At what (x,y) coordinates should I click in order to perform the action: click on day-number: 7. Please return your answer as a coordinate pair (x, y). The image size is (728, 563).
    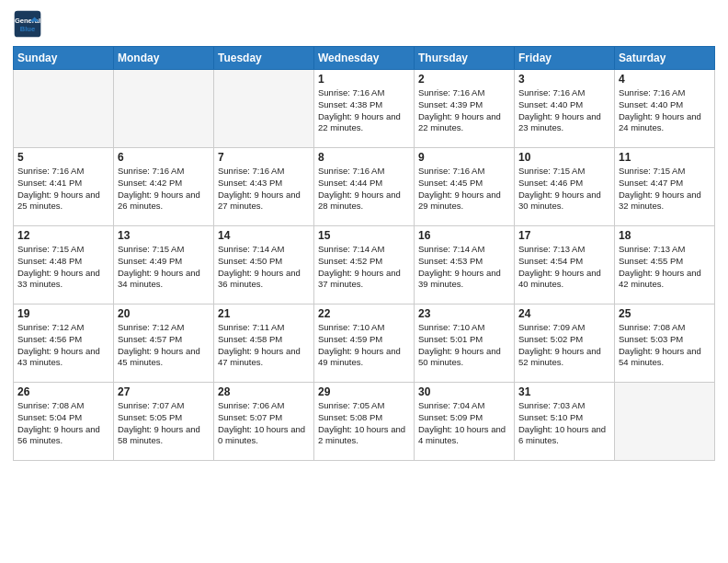
    Looking at the image, I should click on (264, 157).